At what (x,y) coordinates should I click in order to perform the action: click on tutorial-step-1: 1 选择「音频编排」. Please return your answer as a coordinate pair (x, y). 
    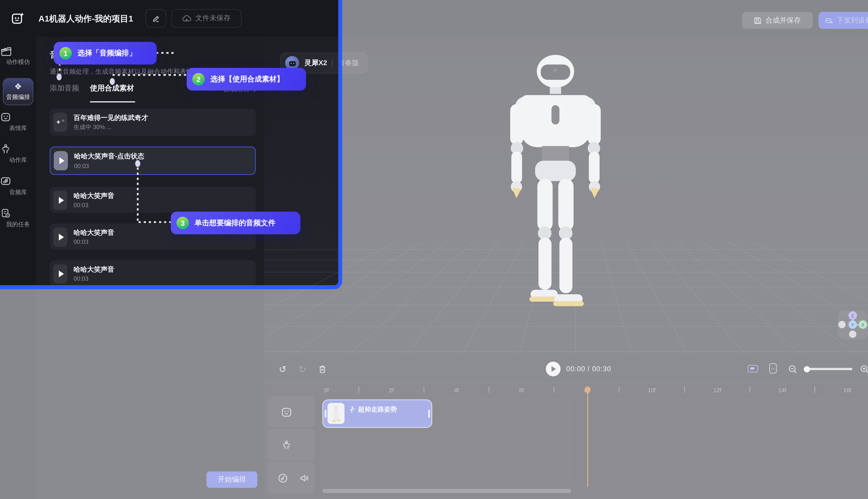
    Looking at the image, I should click on (106, 53).